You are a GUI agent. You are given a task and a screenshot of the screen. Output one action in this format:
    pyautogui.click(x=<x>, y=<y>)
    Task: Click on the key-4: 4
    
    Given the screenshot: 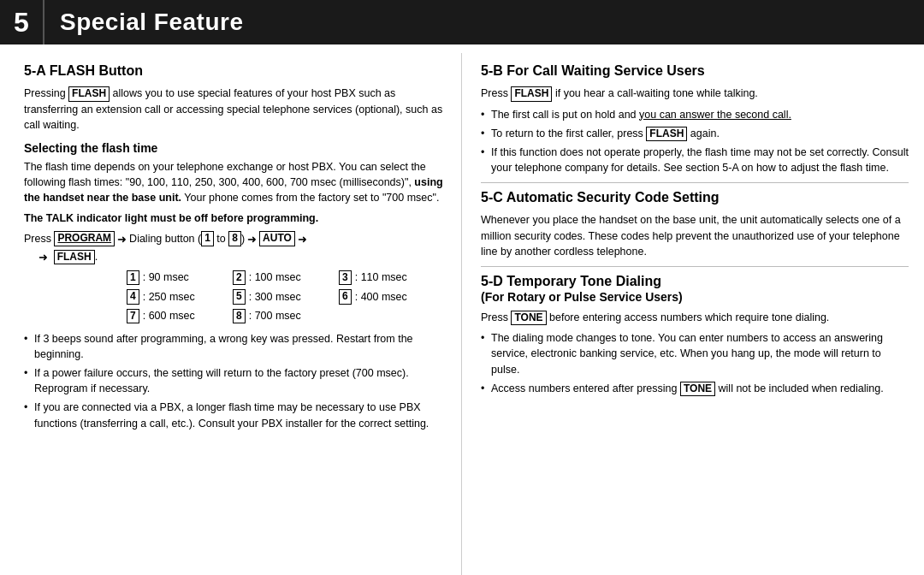 What is the action you would take?
    pyautogui.click(x=133, y=297)
    